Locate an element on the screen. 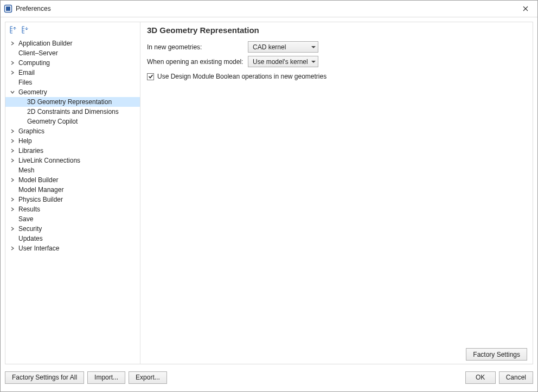 The height and width of the screenshot is (392, 538). tree-item: LiveLink Connections is located at coordinates (73, 160).